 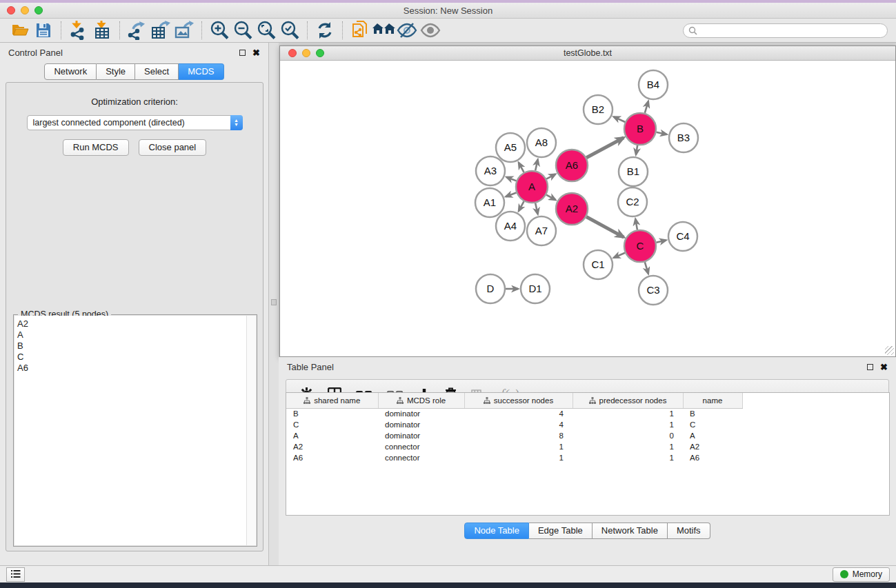 What do you see at coordinates (550, 176) in the screenshot?
I see `graph-edge-A-A6` at bounding box center [550, 176].